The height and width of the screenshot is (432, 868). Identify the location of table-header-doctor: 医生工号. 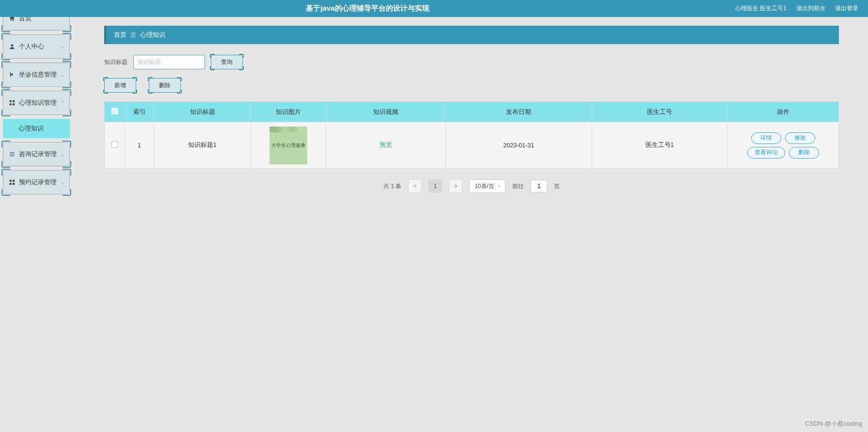
(659, 112).